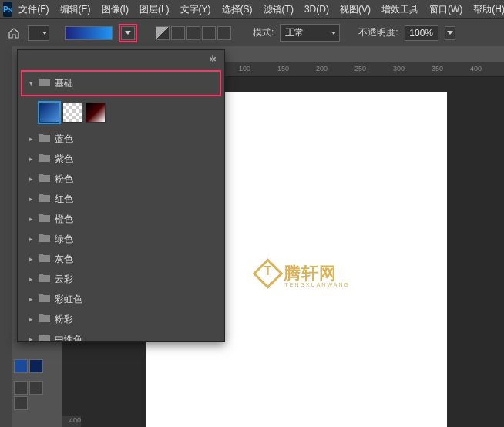 The width and height of the screenshot is (504, 427). Describe the element at coordinates (193, 33) in the screenshot. I see `gradient-angle-button` at that location.